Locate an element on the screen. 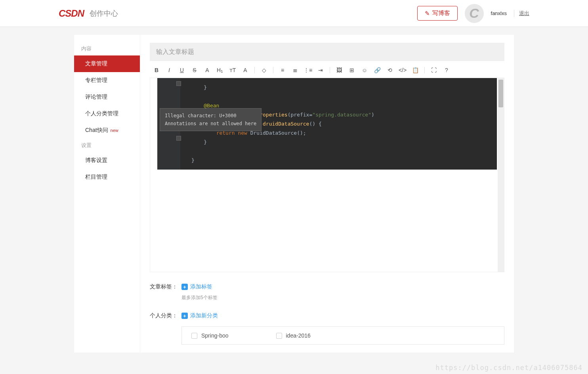 This screenshot has height=374, width=588. bold-icon: B is located at coordinates (157, 70).